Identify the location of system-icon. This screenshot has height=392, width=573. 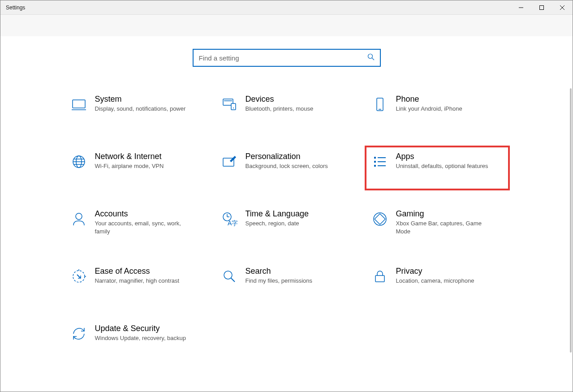
(79, 103).